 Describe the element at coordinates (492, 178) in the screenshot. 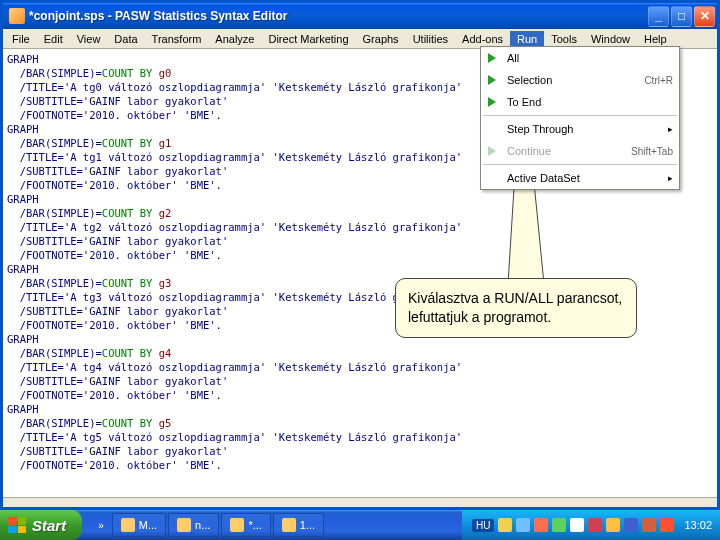

I see `blank-icon` at that location.